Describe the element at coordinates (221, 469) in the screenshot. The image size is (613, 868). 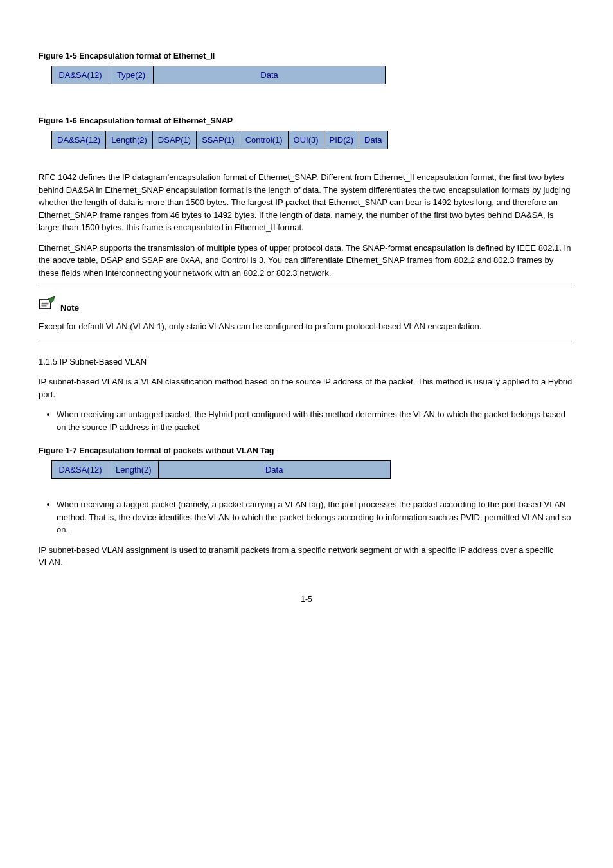
I see `figure-1-7-diagram: DA&SA(12) Length(2) Data` at that location.